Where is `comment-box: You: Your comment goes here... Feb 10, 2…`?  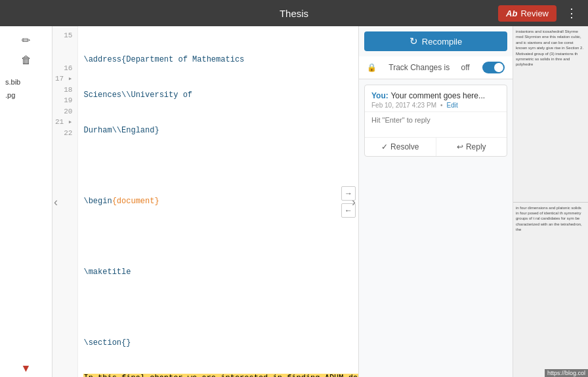 comment-box: You: Your comment goes here... Feb 10, 2… is located at coordinates (436, 121).